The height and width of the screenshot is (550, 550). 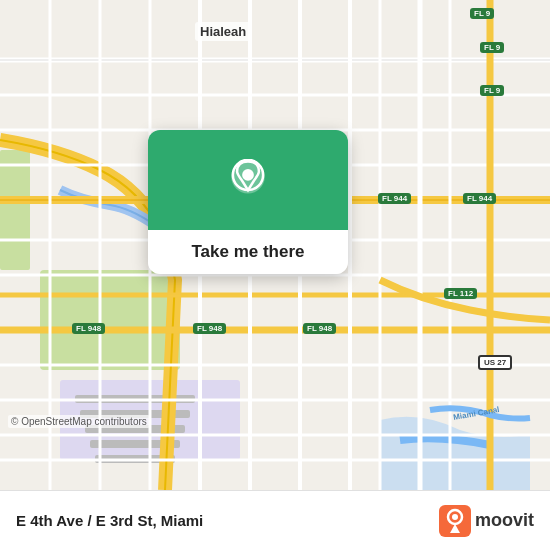 What do you see at coordinates (79, 422) in the screenshot?
I see `copyright-text: © OpenStreetMap contributors` at bounding box center [79, 422].